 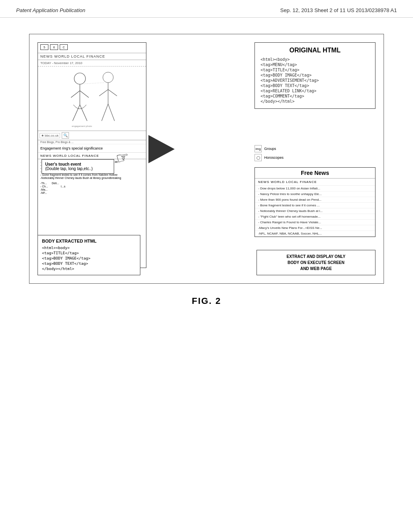 What do you see at coordinates (315, 182) in the screenshot?
I see `free-news-nav: NEWS WORLD LOCAL FINANCE` at bounding box center [315, 182].